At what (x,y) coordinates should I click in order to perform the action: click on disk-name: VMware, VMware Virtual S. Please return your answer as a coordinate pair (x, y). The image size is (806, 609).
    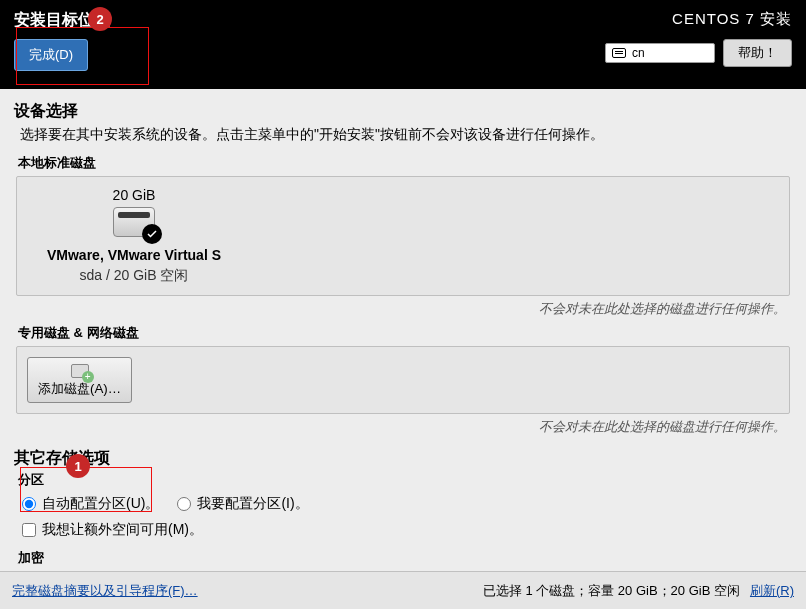
    Looking at the image, I should click on (134, 255).